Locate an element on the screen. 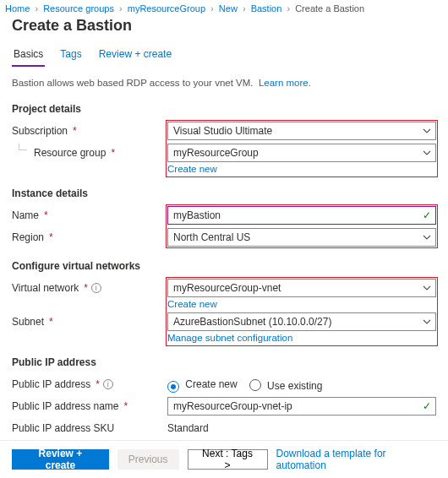  crumb-current: Create a Bastion is located at coordinates (330, 8).